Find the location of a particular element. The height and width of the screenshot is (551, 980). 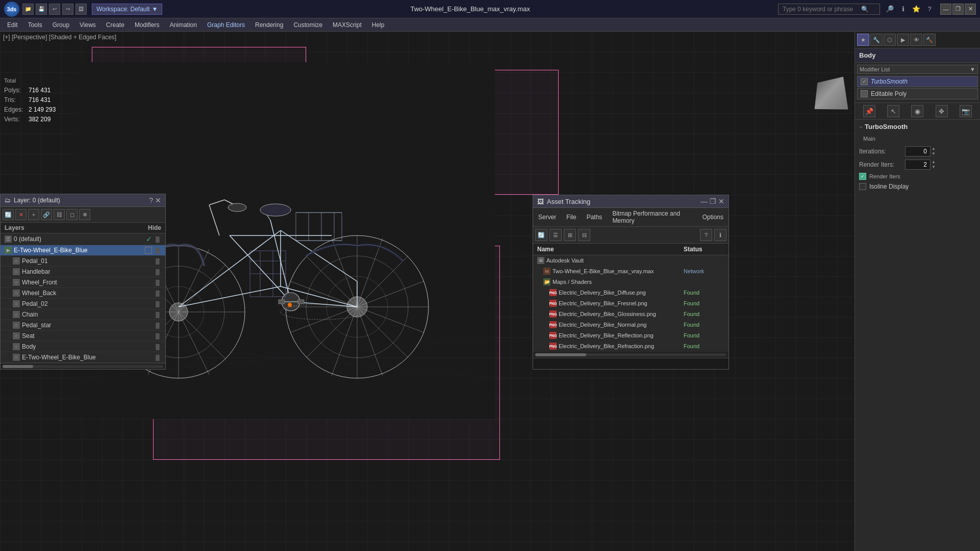

open-file-icon: 📁 is located at coordinates (28, 9).